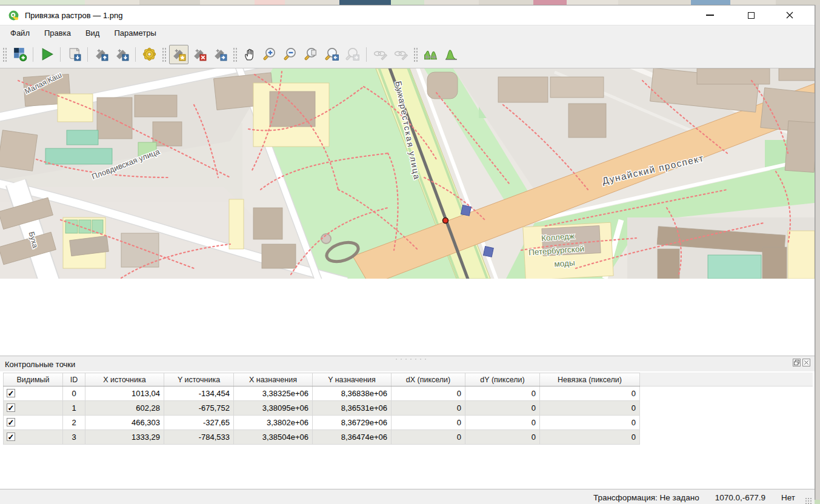 This screenshot has width=820, height=504. I want to click on cell-src_y: -675,752, so click(199, 408).